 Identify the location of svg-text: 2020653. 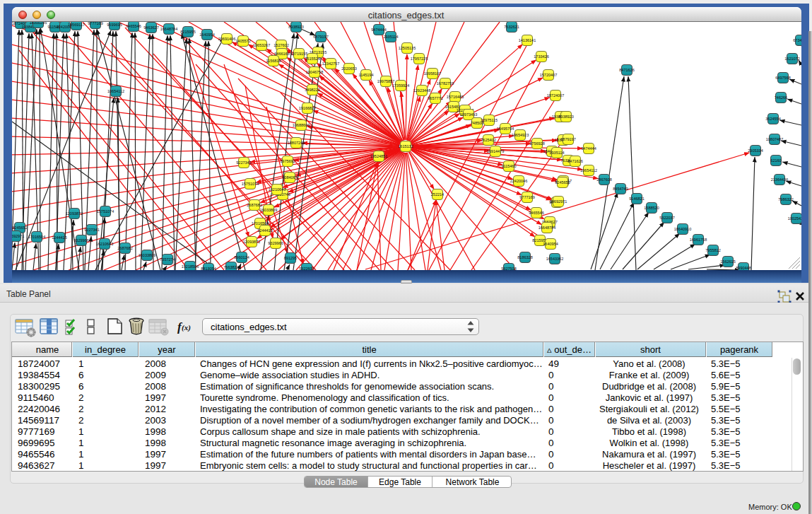
(349, 69).